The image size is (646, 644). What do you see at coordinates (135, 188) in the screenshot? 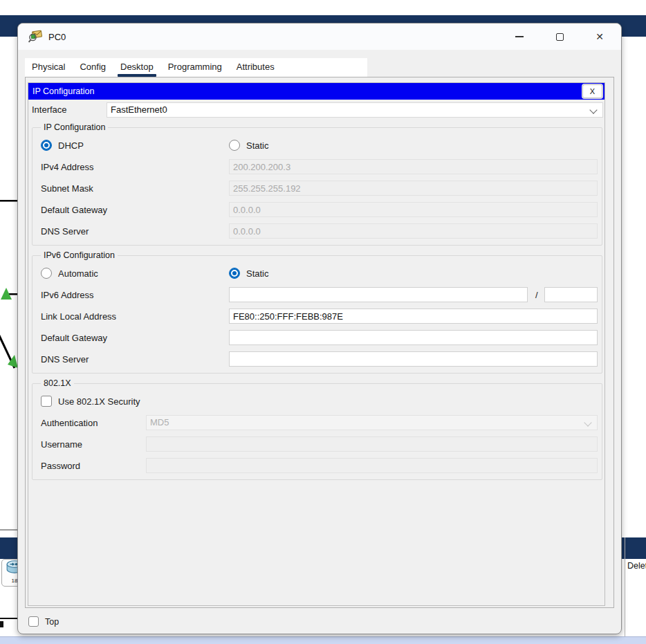
I see `subnet-mask-label: Subnet Mask` at bounding box center [135, 188].